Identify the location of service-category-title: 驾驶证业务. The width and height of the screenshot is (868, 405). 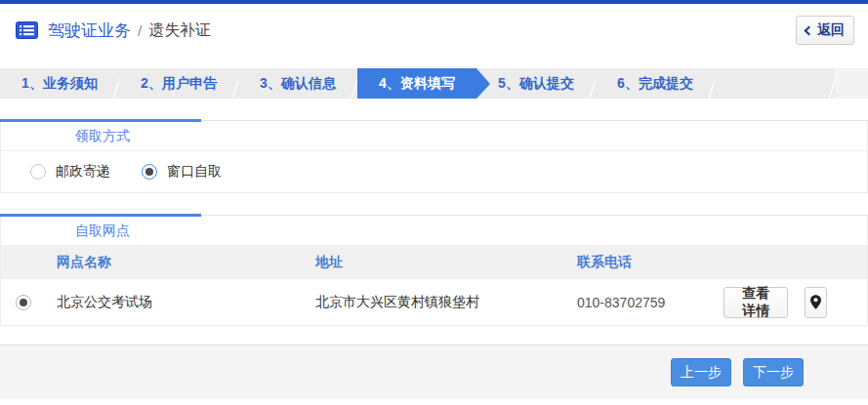
(90, 31).